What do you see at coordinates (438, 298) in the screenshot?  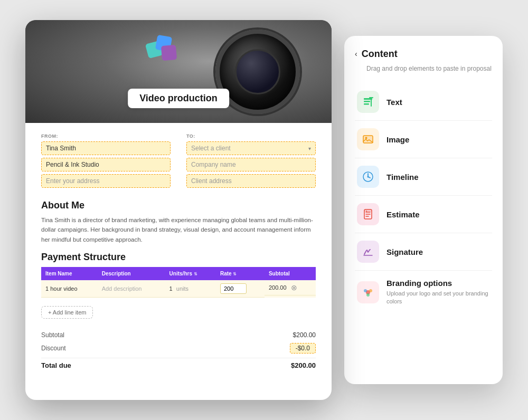 I see `branding-item-desc: Upload your logo and set your branding c…` at bounding box center [438, 298].